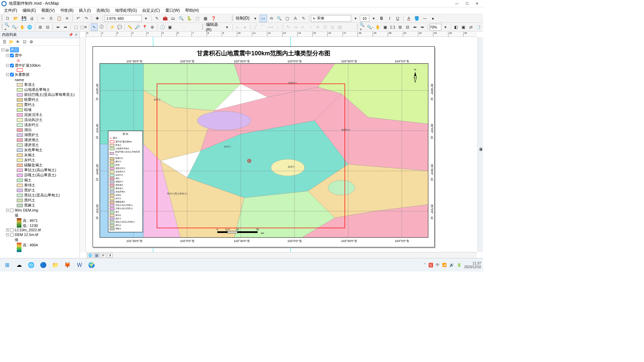  I want to click on menu-help: 帮助(H), so click(192, 11).